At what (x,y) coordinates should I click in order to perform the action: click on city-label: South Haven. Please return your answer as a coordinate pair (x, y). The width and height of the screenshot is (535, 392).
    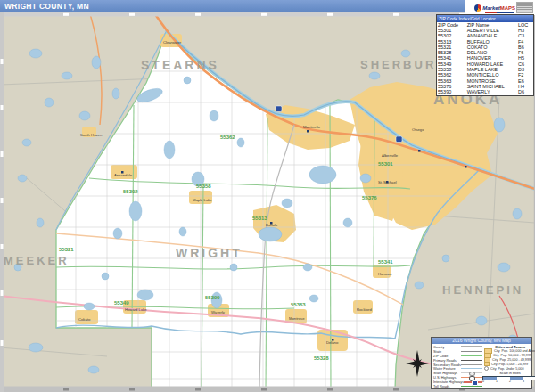
    Looking at the image, I should click on (91, 135).